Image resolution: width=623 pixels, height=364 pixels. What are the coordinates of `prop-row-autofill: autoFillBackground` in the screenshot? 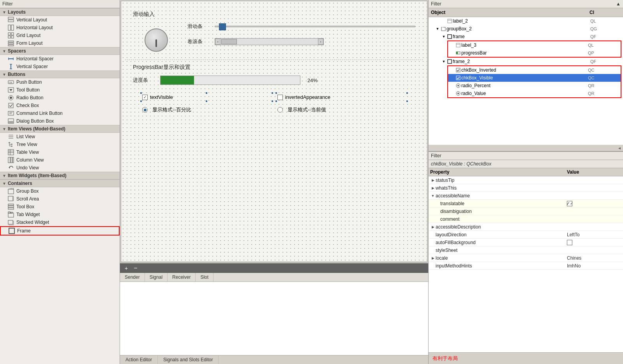 It's located at (526, 243).